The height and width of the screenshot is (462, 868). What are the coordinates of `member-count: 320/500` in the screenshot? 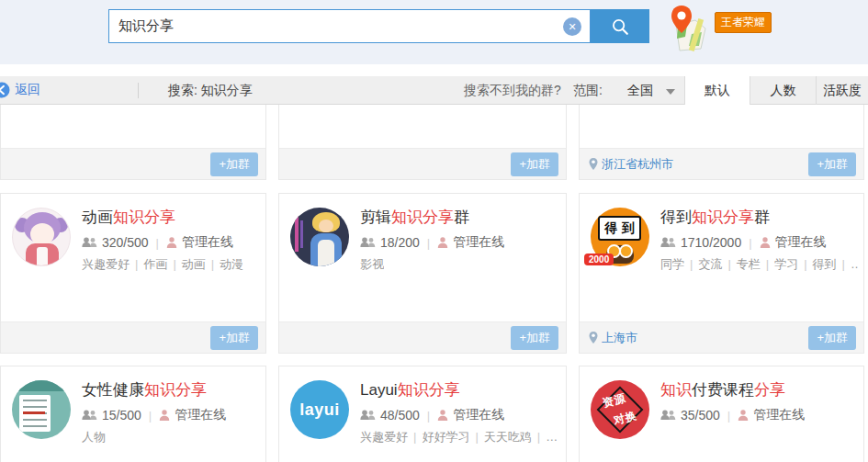 It's located at (125, 242).